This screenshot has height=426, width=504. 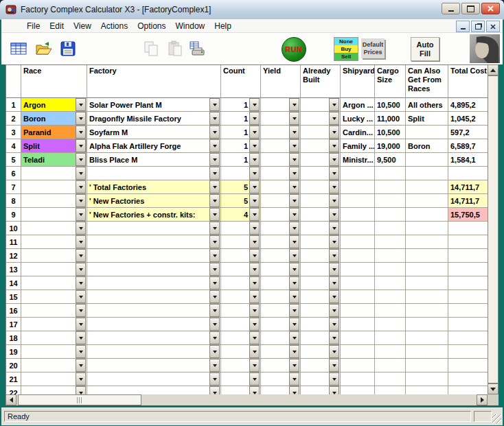 I want to click on row-header-12: 12, so click(x=14, y=256).